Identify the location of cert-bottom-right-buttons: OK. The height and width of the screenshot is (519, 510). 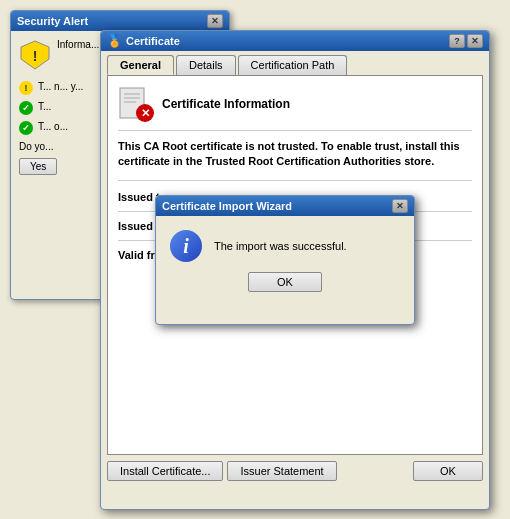
(448, 471).